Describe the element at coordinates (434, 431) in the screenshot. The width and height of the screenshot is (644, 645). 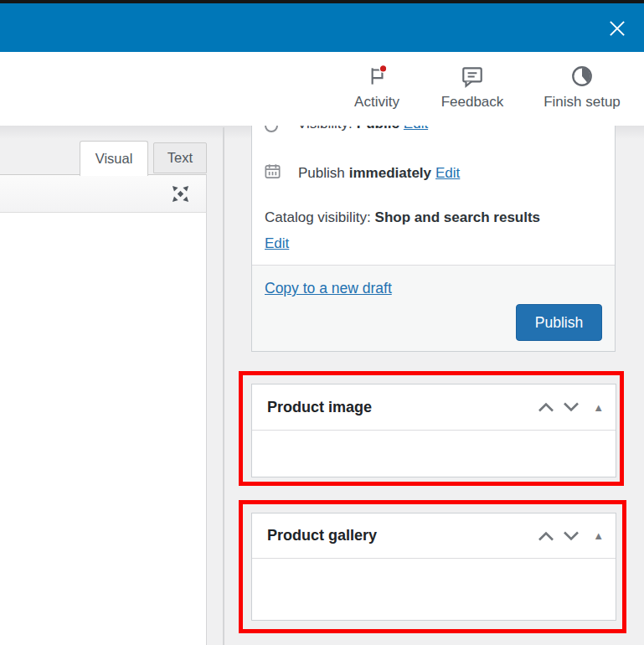
I see `product-image-panel: Product image ▲ Set product image ?` at that location.